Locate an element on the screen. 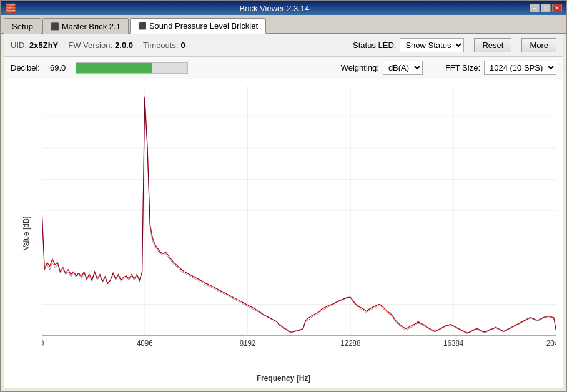 The width and height of the screenshot is (567, 392). setup-tab-label: Setup is located at coordinates (22, 26).